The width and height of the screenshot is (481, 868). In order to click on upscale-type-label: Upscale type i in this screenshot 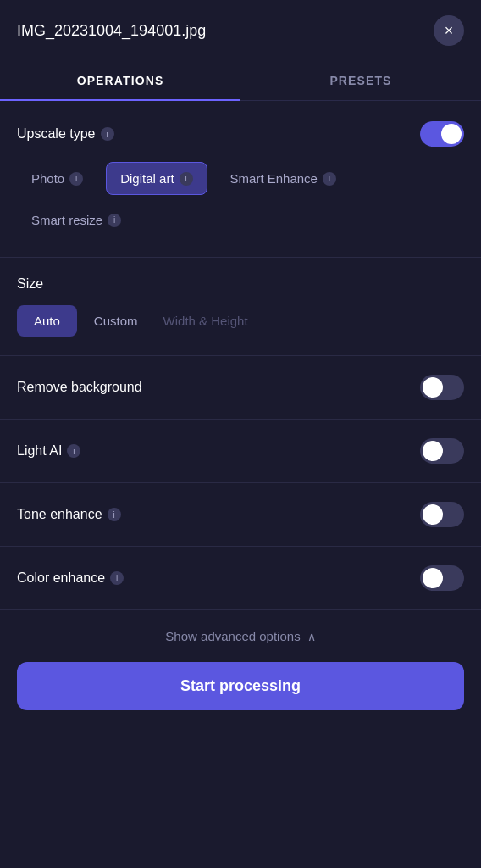, I will do `click(66, 134)`.